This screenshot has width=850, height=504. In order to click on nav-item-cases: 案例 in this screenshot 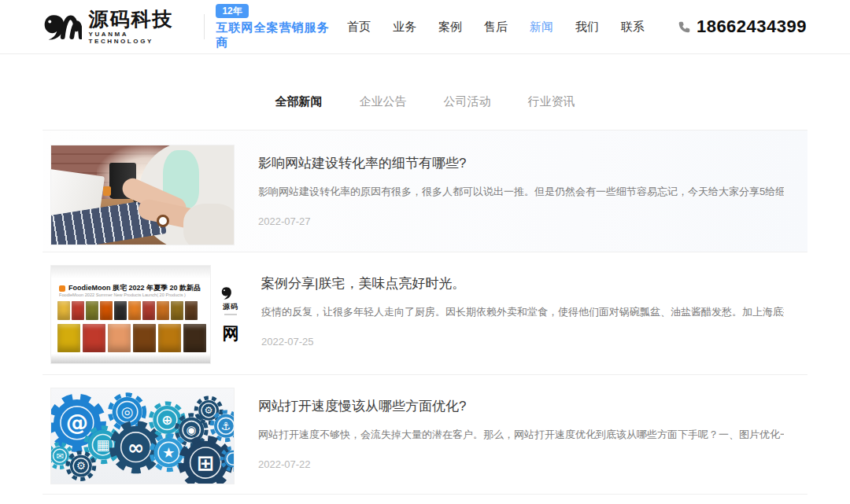, I will do `click(450, 27)`.